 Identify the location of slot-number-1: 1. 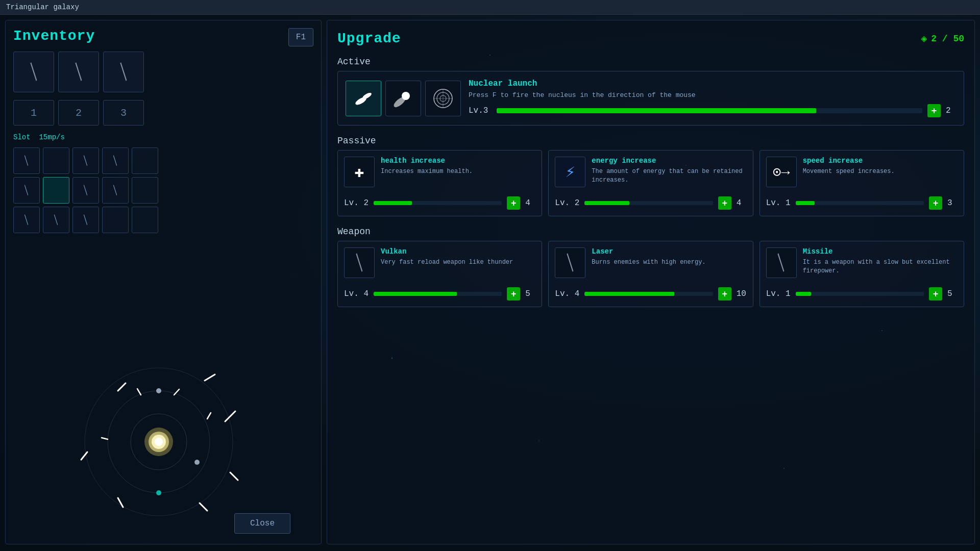
(34, 113).